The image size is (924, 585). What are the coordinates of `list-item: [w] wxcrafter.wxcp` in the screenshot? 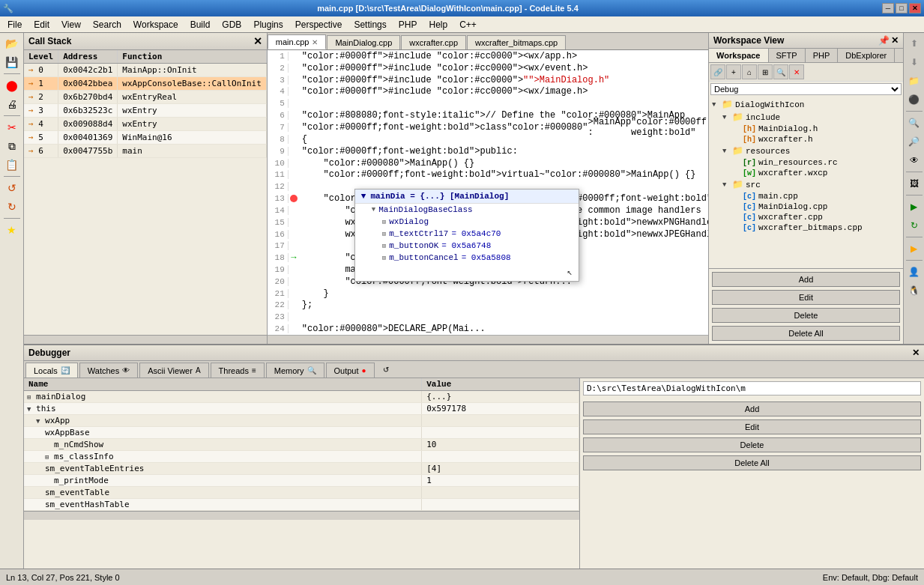 It's located at (806, 173).